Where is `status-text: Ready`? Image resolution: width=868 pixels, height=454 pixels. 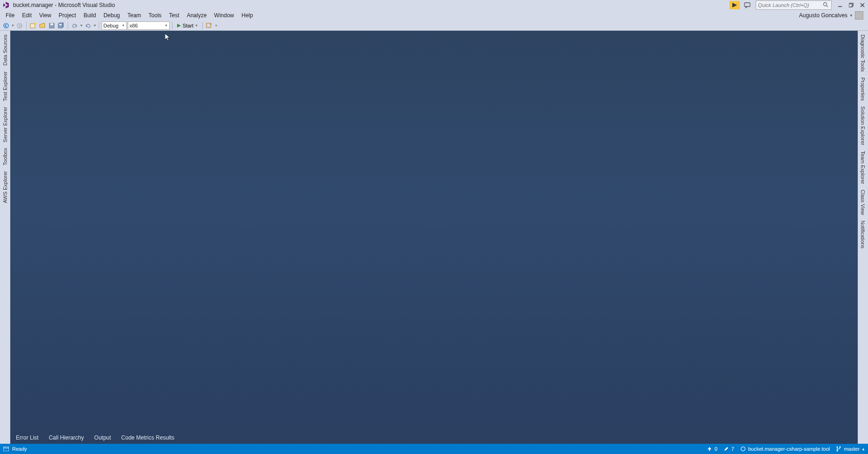
status-text: Ready is located at coordinates (20, 449).